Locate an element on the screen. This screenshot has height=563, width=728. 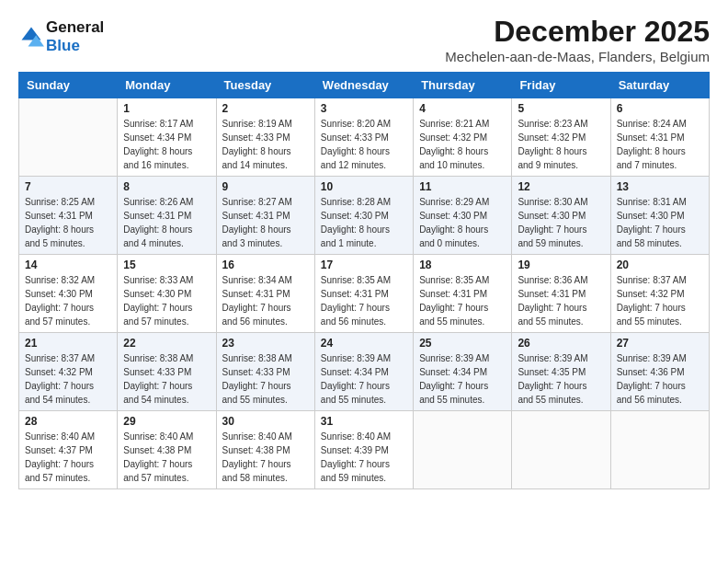
logo-text: General Blue is located at coordinates (75, 37).